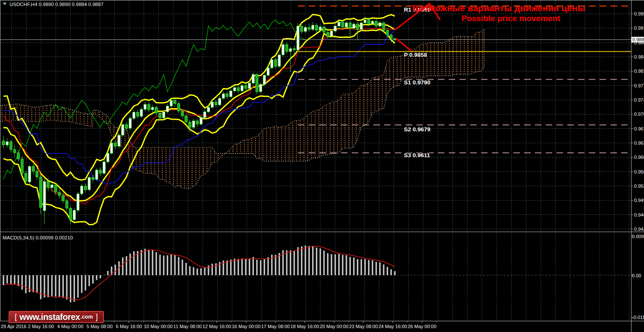  Describe the element at coordinates (56, 4) in the screenshot. I see `chart-title-ohlc: USDCHF,H4 0.9890 0.9890 0.9884 0.9887` at that location.